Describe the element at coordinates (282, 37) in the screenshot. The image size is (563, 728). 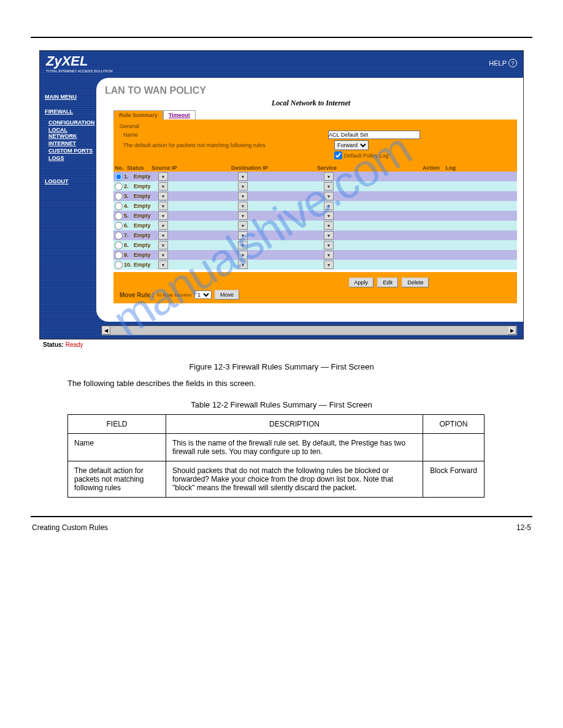
I see `top-rule` at that location.